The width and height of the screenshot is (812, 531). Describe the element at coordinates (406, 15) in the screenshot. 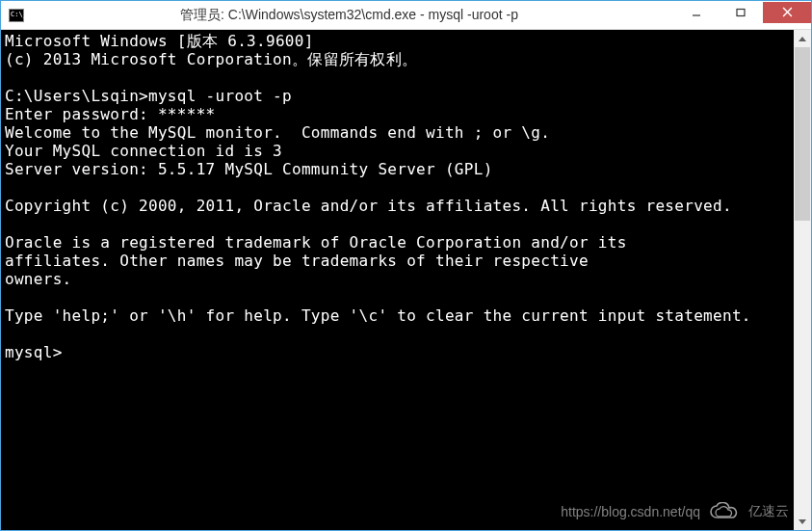

I see `titlebar: 管理员: C:\Windows\system32\cmd.exe - mysql…` at that location.